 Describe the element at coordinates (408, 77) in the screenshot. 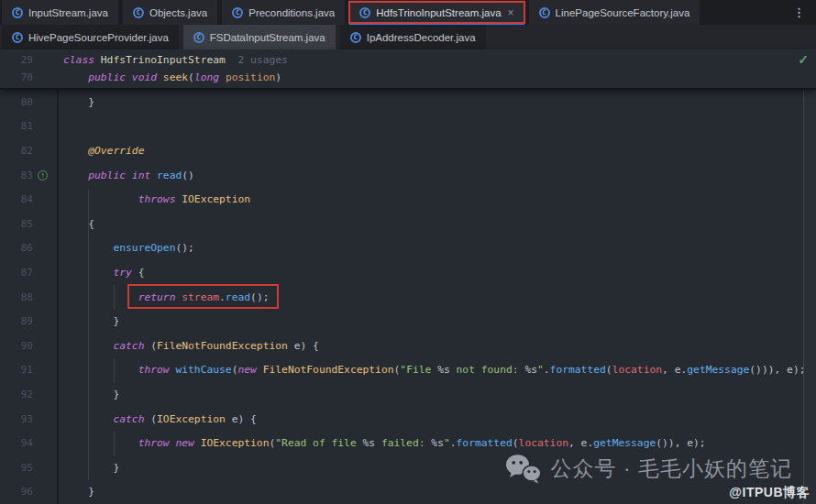

I see `sticky-line-70: 70 public void seek(long position)` at that location.